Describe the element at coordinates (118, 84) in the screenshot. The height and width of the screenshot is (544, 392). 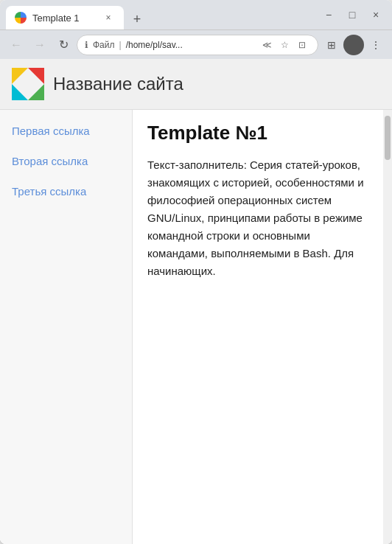
I see `site-title-text: Название сайта` at that location.